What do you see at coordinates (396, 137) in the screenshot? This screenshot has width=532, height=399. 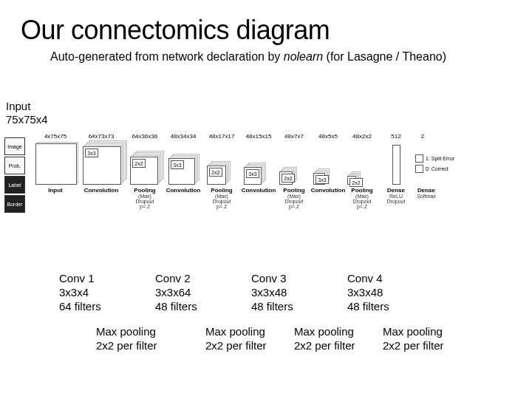 I see `layer-dims: 512` at bounding box center [396, 137].